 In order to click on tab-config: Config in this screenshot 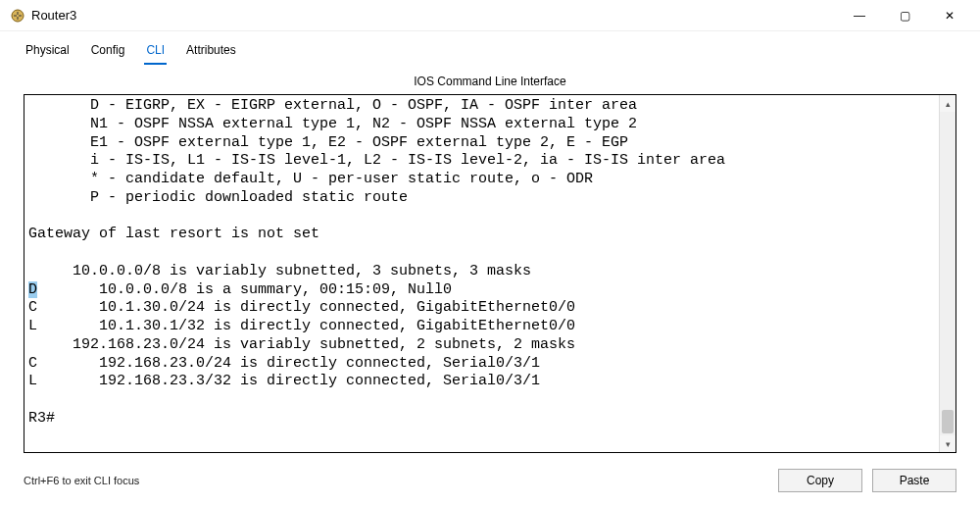, I will do `click(108, 53)`.